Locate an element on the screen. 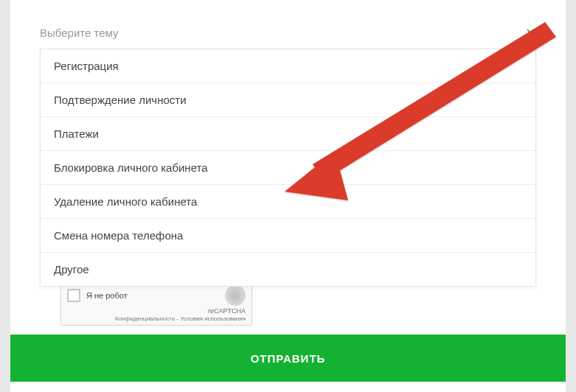  recaptcha-checkbox is located at coordinates (74, 295).